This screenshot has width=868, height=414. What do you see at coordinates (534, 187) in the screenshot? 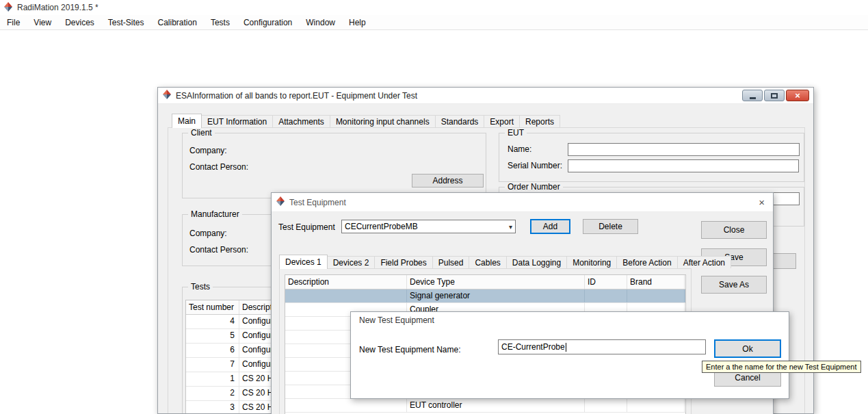
I see `order-number-legend: Order Number` at bounding box center [534, 187].